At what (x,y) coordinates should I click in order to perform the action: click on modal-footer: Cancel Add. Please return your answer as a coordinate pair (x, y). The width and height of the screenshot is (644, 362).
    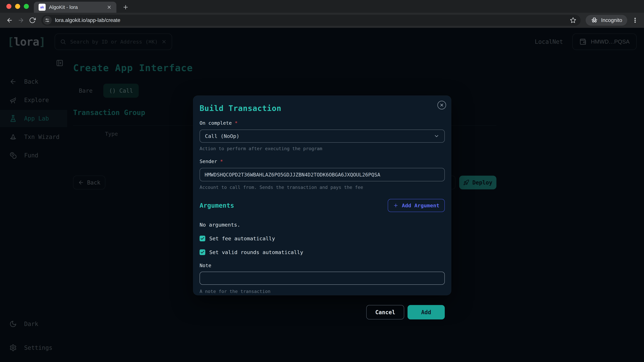
    Looking at the image, I should click on (322, 312).